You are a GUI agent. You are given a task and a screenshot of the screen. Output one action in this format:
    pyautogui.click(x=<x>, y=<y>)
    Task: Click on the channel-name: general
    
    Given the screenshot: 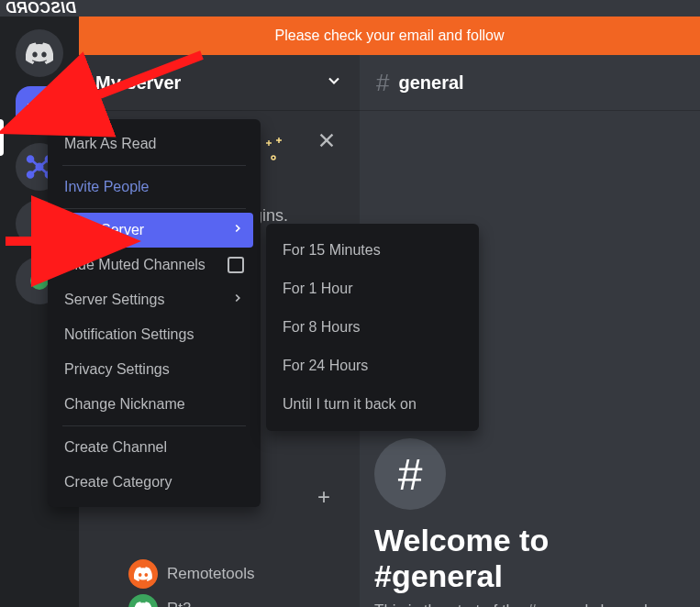 What is the action you would take?
    pyautogui.click(x=431, y=83)
    